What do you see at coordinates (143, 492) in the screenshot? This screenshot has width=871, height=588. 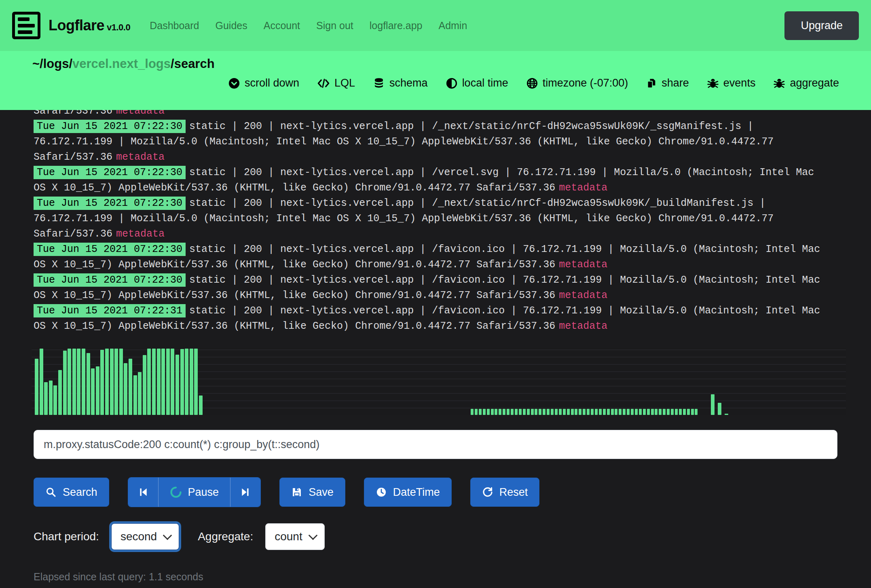 I see `skip-backward-icon` at bounding box center [143, 492].